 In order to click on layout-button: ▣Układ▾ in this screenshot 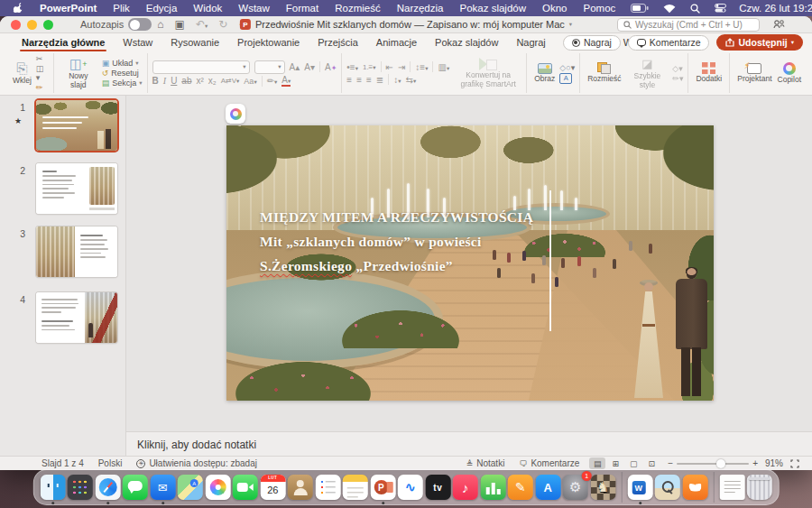, I will do `click(123, 63)`.